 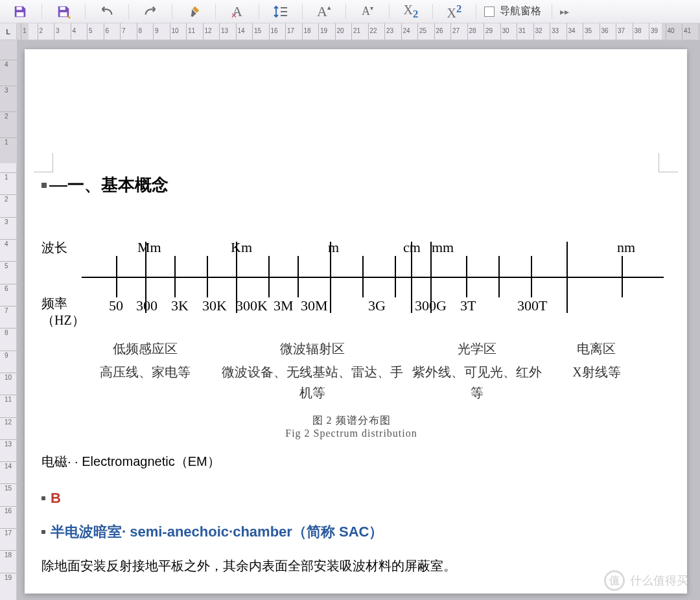 What do you see at coordinates (430, 306) in the screenshot?
I see `frequency-label: 300G` at bounding box center [430, 306].